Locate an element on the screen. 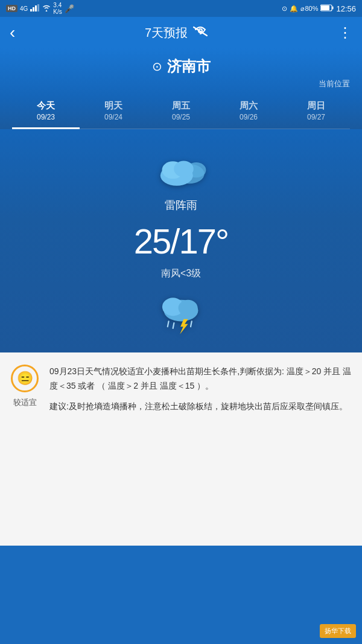  day-label-sun: 周日 is located at coordinates (316, 106).